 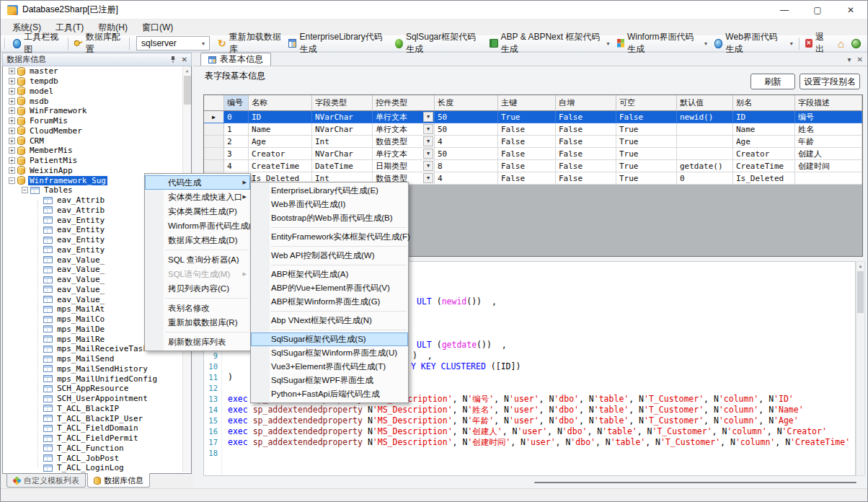 What do you see at coordinates (829, 141) in the screenshot?
I see `grid-cell: 年龄` at bounding box center [829, 141].